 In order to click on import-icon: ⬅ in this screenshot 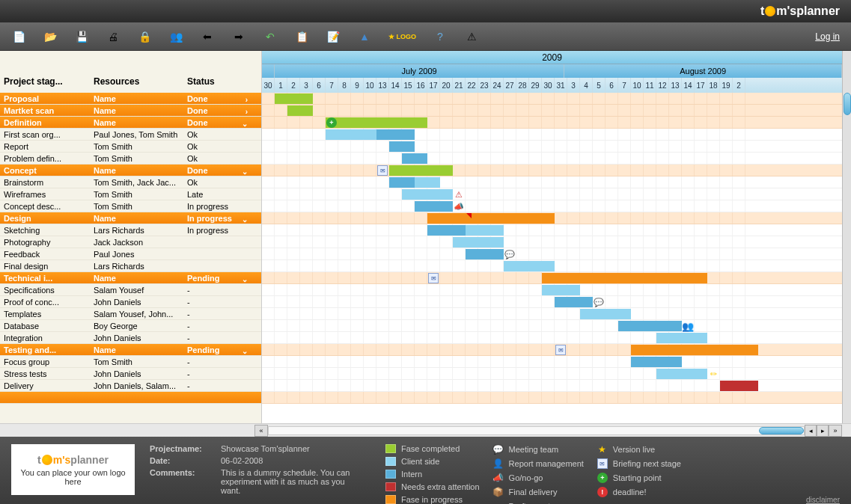, I will do `click(207, 37)`.